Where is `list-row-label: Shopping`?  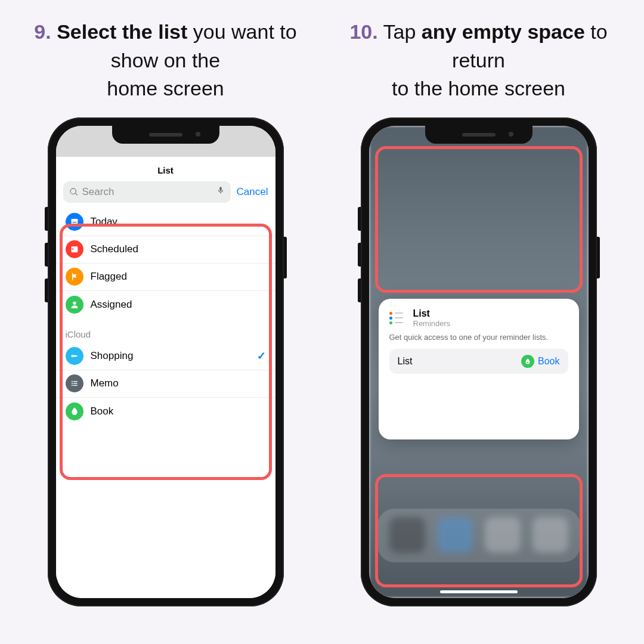
list-row-label: Shopping is located at coordinates (112, 356).